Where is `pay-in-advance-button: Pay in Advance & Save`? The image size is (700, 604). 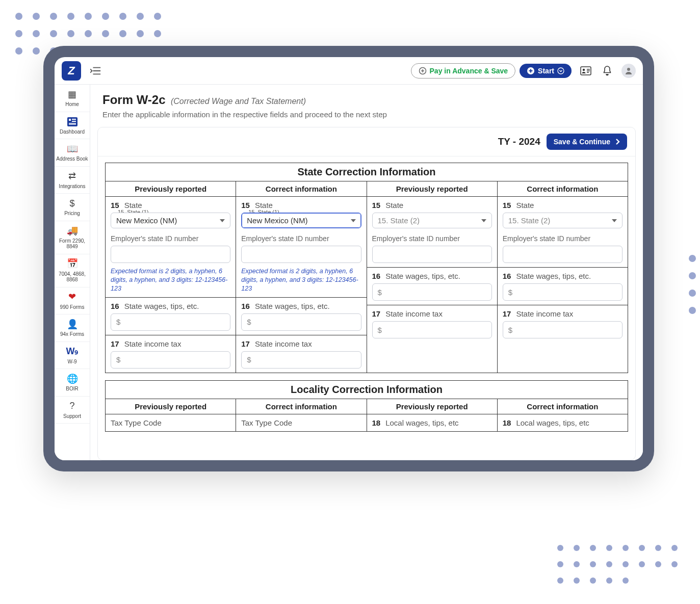
pay-in-advance-button: Pay in Advance & Save is located at coordinates (463, 71).